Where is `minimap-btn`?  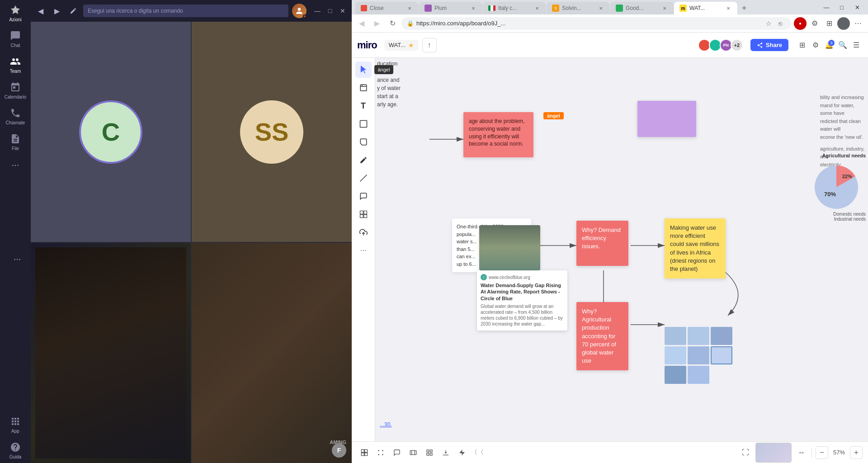
minimap-btn is located at coordinates (774, 453).